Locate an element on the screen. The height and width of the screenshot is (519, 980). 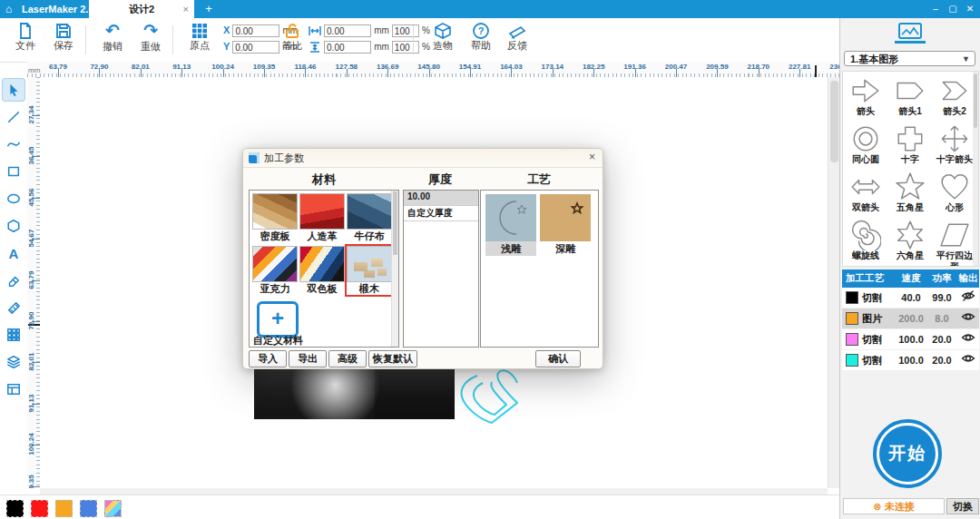
dialog-close-icon: × is located at coordinates (592, 157).